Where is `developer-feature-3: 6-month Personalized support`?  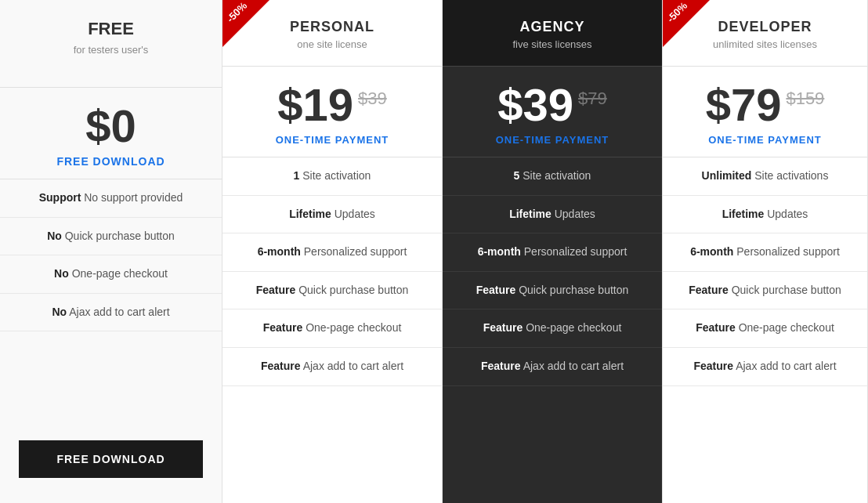 developer-feature-3: 6-month Personalized support is located at coordinates (765, 252).